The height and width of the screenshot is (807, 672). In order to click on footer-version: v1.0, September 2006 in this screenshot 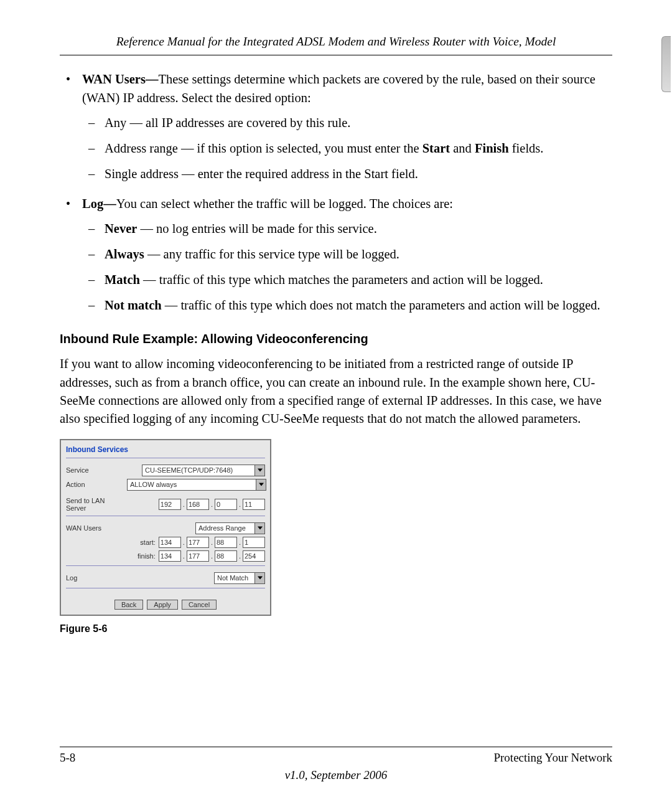, I will do `click(336, 775)`.